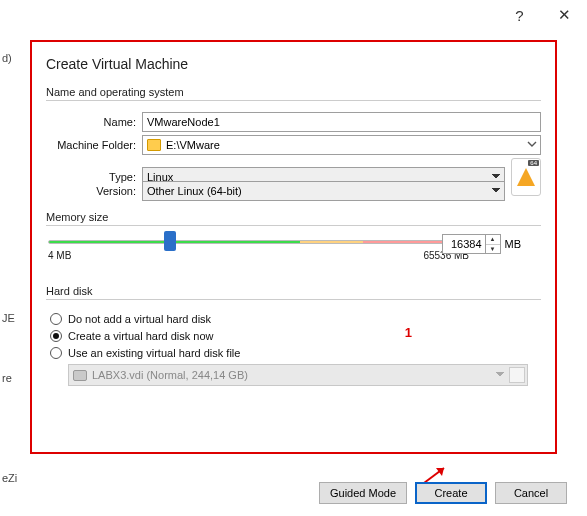  What do you see at coordinates (298, 375) in the screenshot?
I see `existing-disk-combo: LABX3.vdi (Normal, 244,14 GB)` at bounding box center [298, 375].